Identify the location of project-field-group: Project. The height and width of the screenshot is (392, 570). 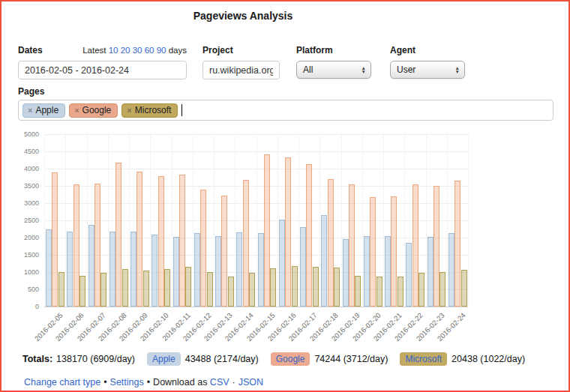
(242, 62).